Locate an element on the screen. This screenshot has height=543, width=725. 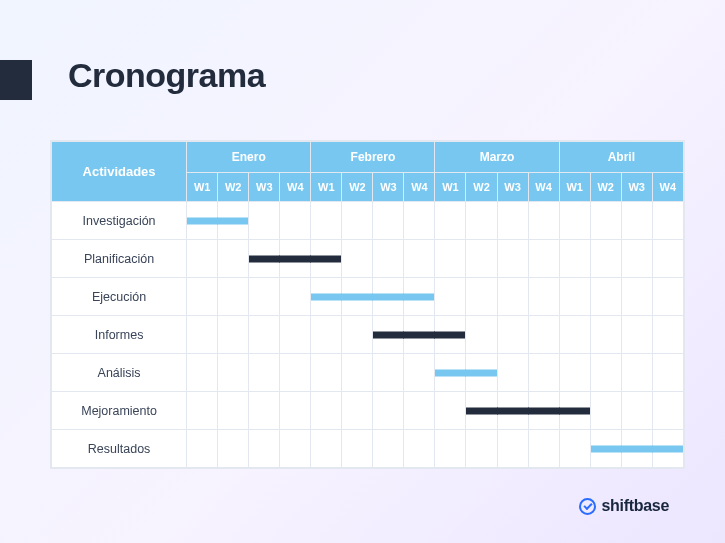
activity-label: Investigación is located at coordinates (120, 221).